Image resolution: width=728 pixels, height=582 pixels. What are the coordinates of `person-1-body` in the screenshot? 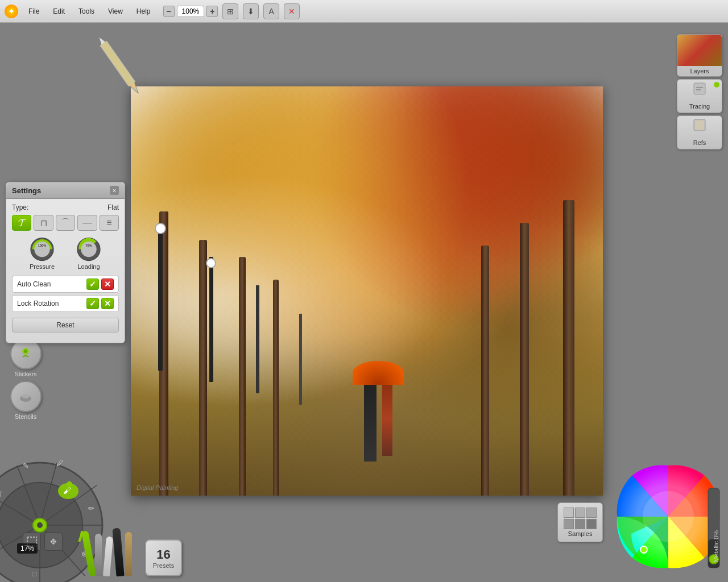 It's located at (370, 422).